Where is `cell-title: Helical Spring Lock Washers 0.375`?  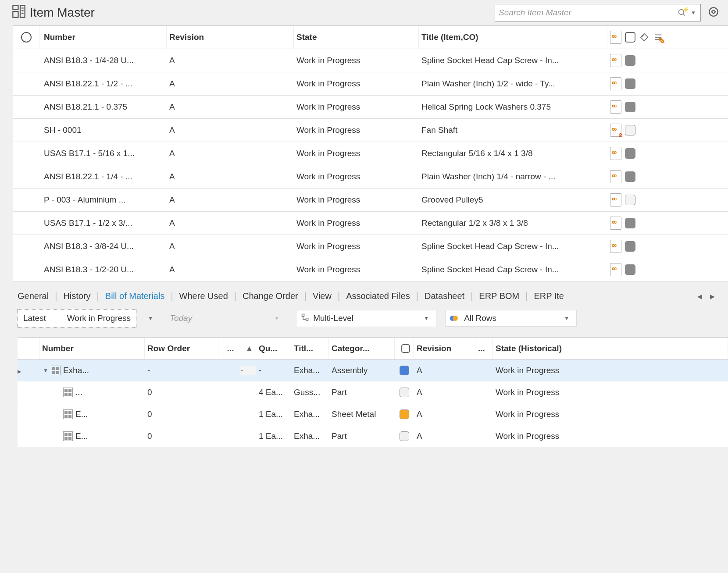 cell-title: Helical Spring Lock Washers 0.375 is located at coordinates (513, 107).